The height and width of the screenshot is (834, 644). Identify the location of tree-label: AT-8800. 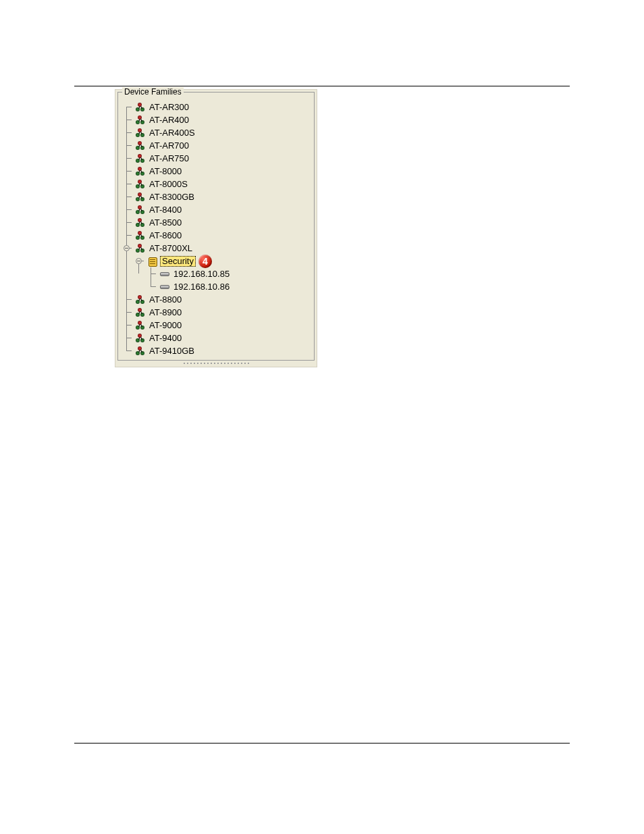
(165, 300).